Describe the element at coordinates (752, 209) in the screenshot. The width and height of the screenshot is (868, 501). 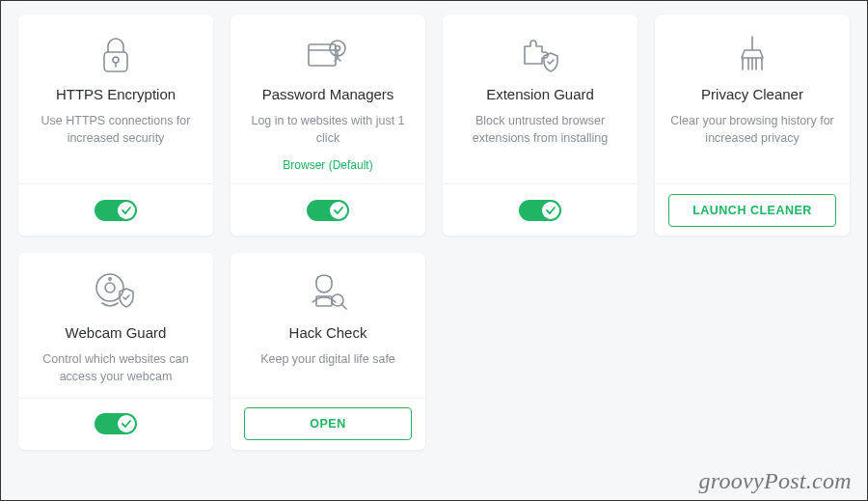
I see `card-footer: LAUNCH CLEANER` at that location.